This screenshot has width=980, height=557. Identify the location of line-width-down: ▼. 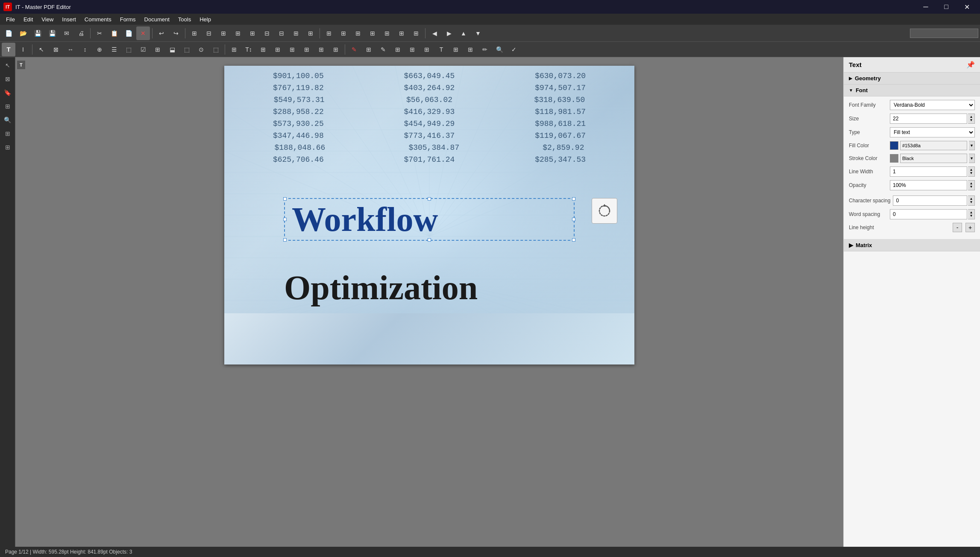
(971, 173).